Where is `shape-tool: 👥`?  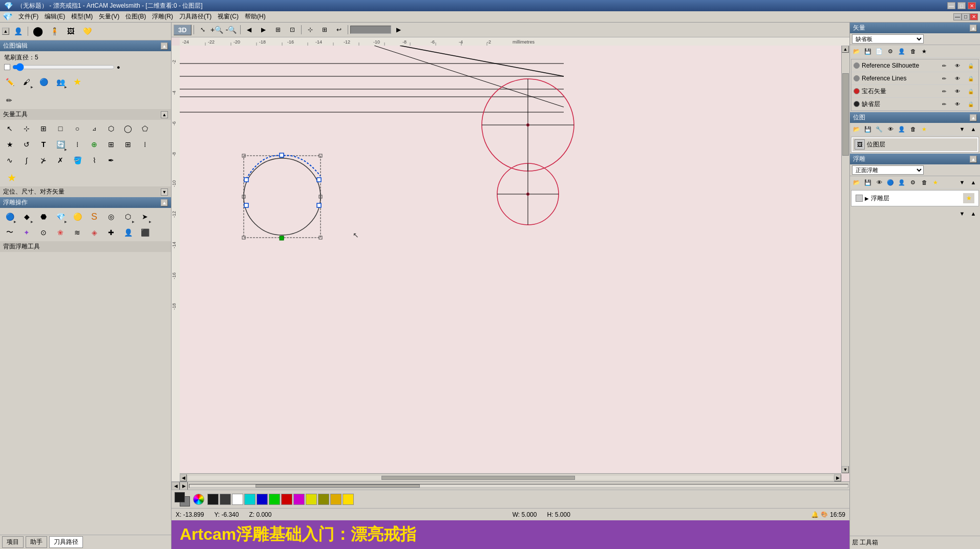
shape-tool: 👥 is located at coordinates (60, 82).